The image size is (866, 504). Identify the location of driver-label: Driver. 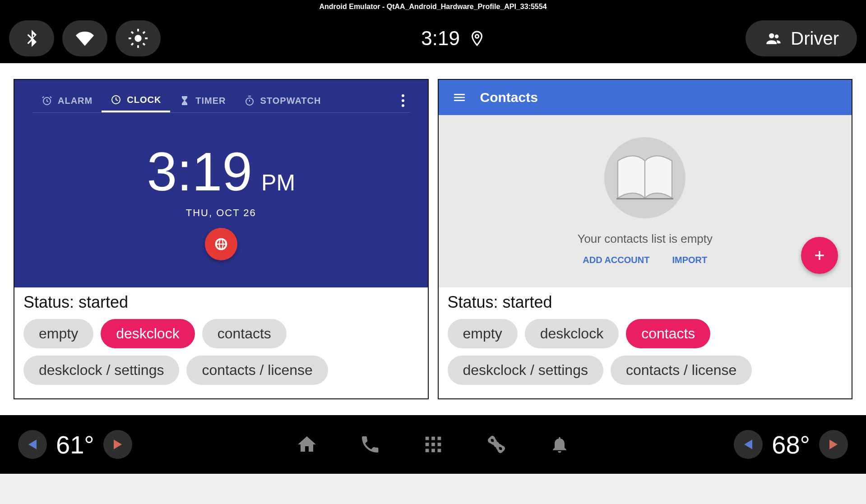
(815, 39).